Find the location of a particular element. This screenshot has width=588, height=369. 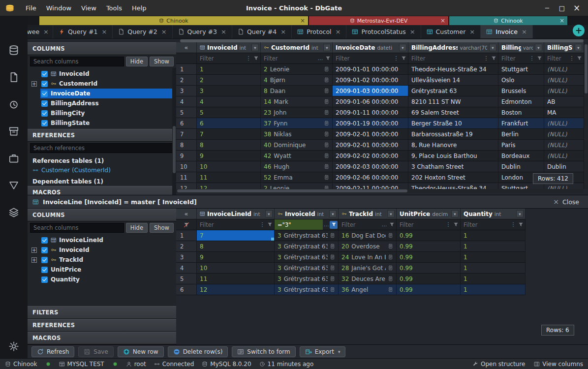

column-item-billingcity: BillingCity is located at coordinates (102, 113).